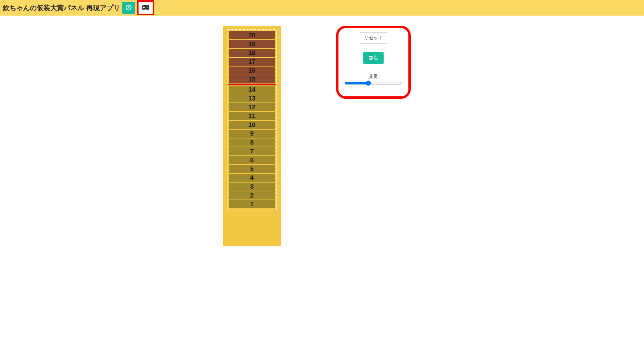 This screenshot has height=340, width=644. What do you see at coordinates (252, 204) in the screenshot?
I see `score-row: 1` at bounding box center [252, 204].